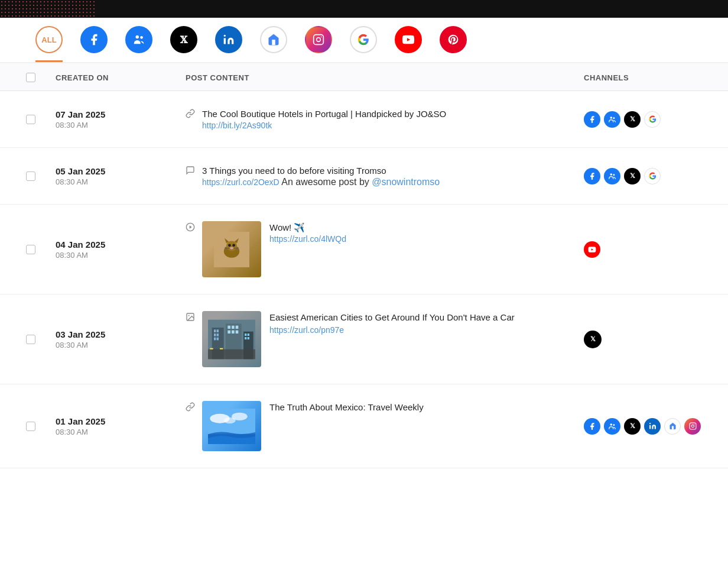 The height and width of the screenshot is (573, 728). Describe the element at coordinates (121, 125) in the screenshot. I see `row1-time: 08:30 AM` at that location.